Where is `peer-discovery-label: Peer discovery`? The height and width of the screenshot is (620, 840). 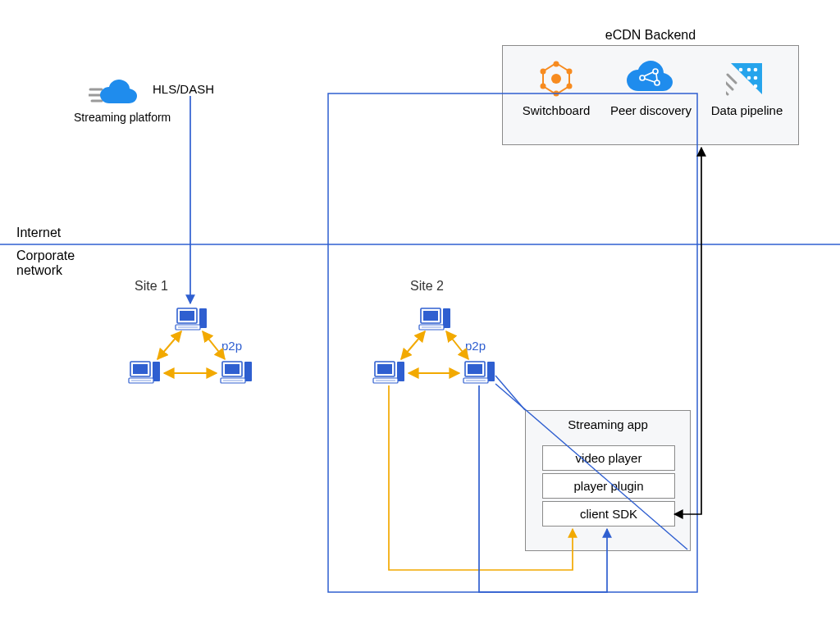 peer-discovery-label: Peer discovery is located at coordinates (651, 110).